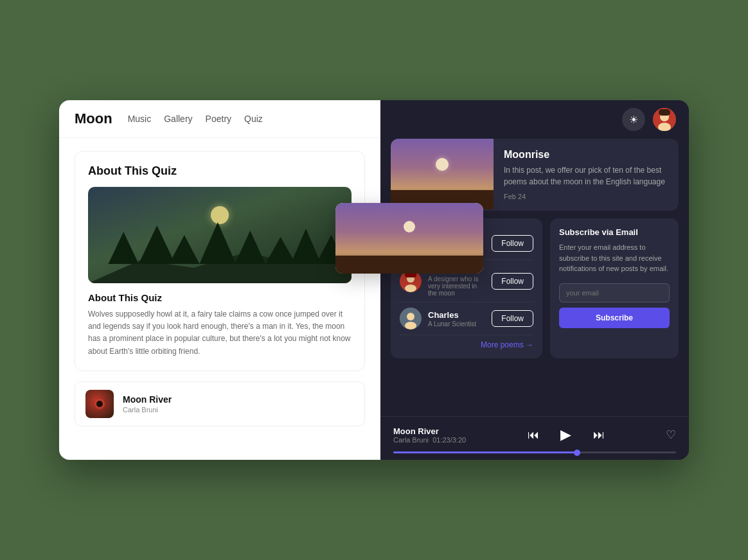 This screenshot has height=560, width=748. I want to click on song-info: Moon River Carla Bruni, so click(238, 404).